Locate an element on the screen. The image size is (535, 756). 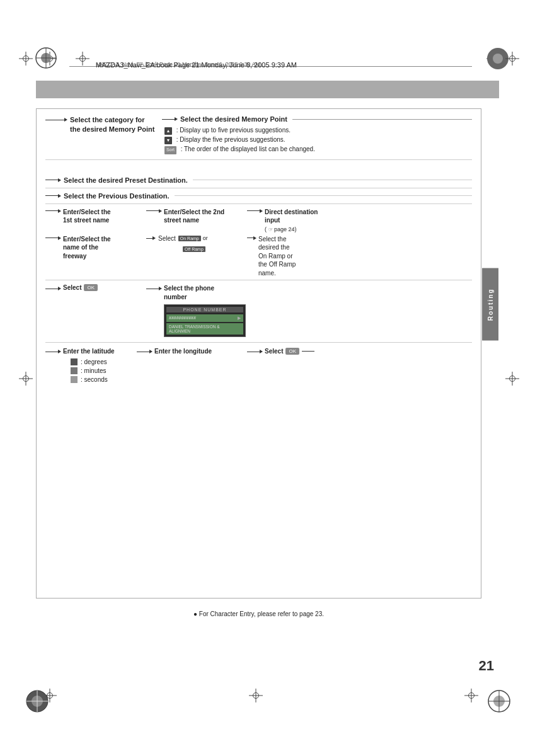
arrow-latlon-ok is located at coordinates (255, 352).